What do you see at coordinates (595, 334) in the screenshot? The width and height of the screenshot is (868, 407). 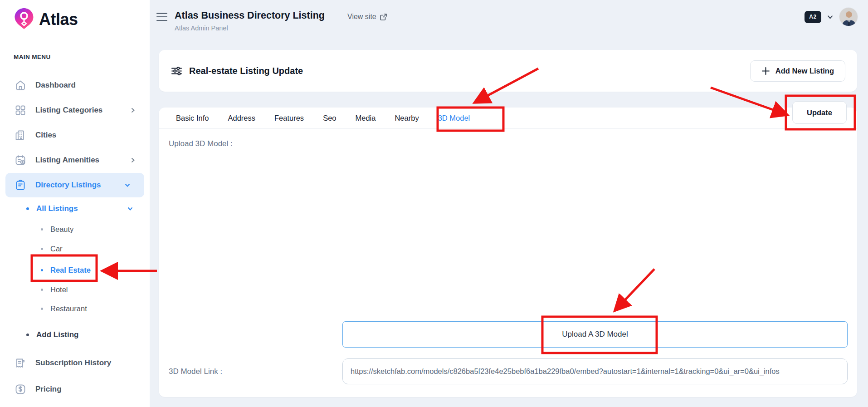 I see `upload-3d-model-button: Upload A 3D Model` at bounding box center [595, 334].